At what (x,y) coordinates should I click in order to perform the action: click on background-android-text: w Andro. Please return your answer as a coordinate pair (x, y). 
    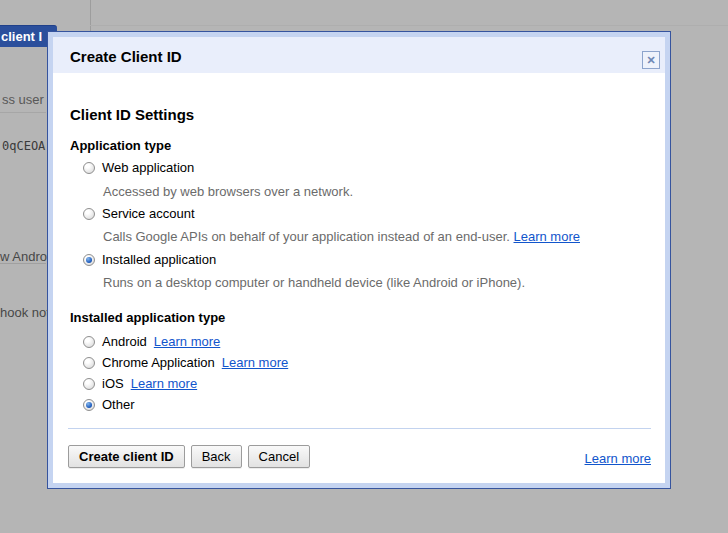
    Looking at the image, I should click on (24, 256).